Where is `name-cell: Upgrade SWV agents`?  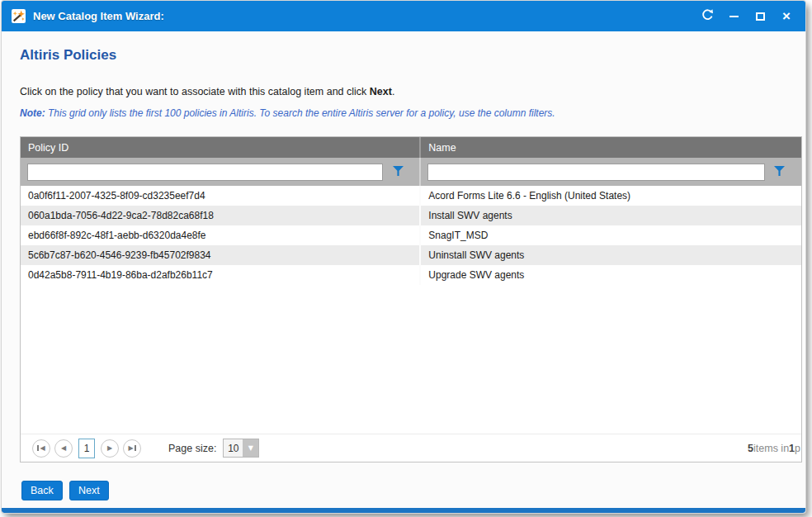 name-cell: Upgrade SWV agents is located at coordinates (611, 275).